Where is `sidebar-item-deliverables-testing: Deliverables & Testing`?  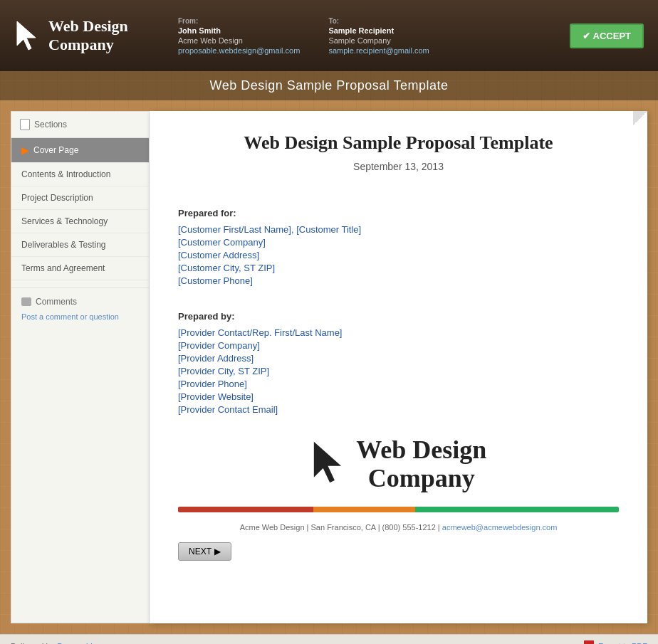
sidebar-item-deliverables-testing: Deliverables & Testing is located at coordinates (80, 245).